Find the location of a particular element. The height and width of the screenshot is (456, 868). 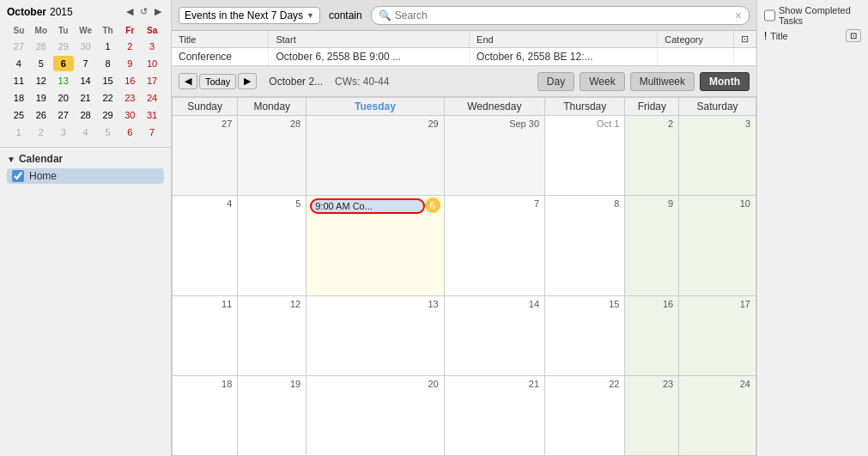

event-category is located at coordinates (695, 57).